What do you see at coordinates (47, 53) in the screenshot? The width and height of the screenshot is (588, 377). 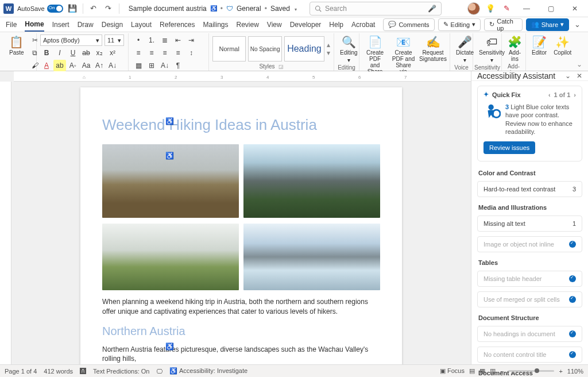 I see `bold-button: B` at bounding box center [47, 53].